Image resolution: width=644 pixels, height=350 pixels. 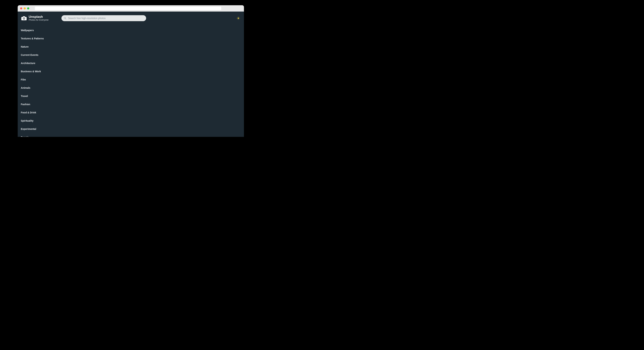 What do you see at coordinates (32, 38) in the screenshot?
I see `category-textures-patterns: Textures & Patterns` at bounding box center [32, 38].